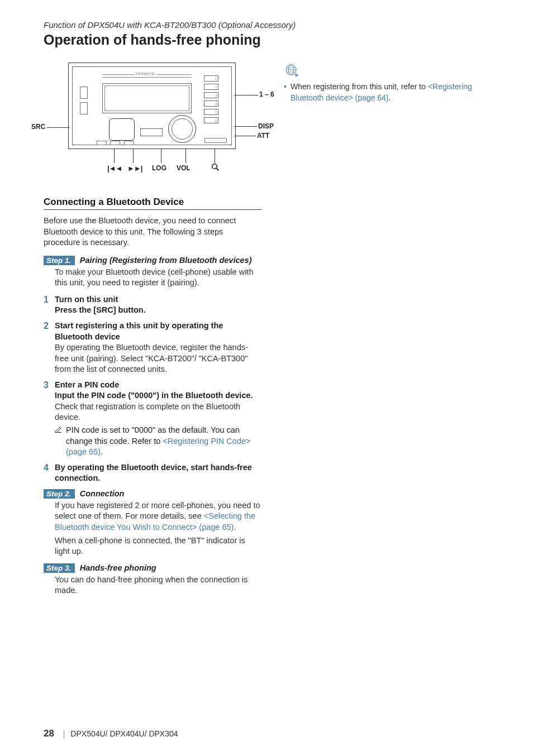  I want to click on step-label: Step 1., so click(59, 260).